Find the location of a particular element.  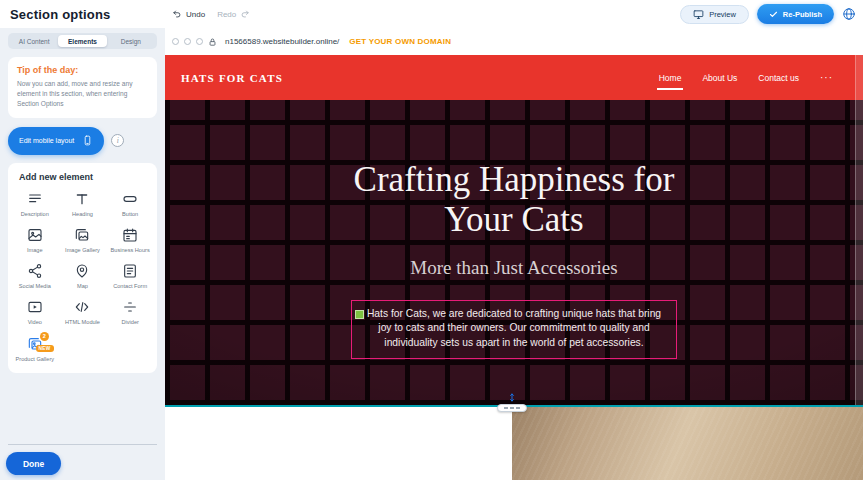

check-icon is located at coordinates (774, 14).